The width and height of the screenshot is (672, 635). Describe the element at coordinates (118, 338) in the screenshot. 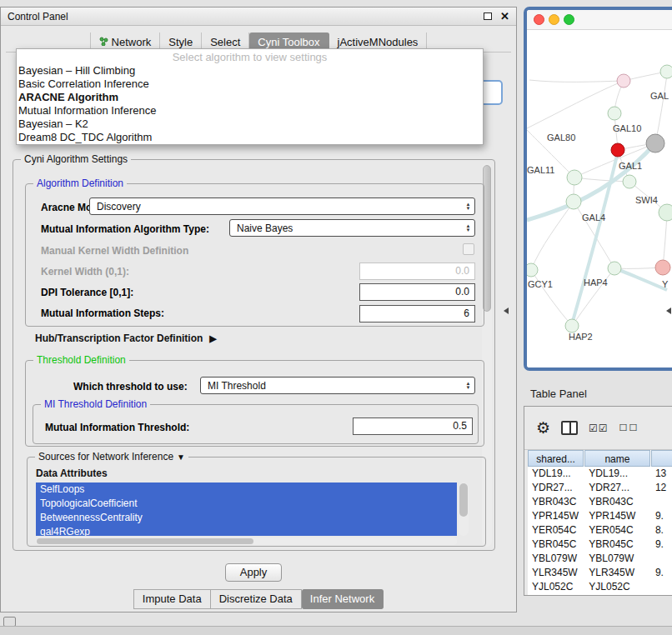

I see `hub-definition-label: Hub/Transcription Factor Definition` at that location.